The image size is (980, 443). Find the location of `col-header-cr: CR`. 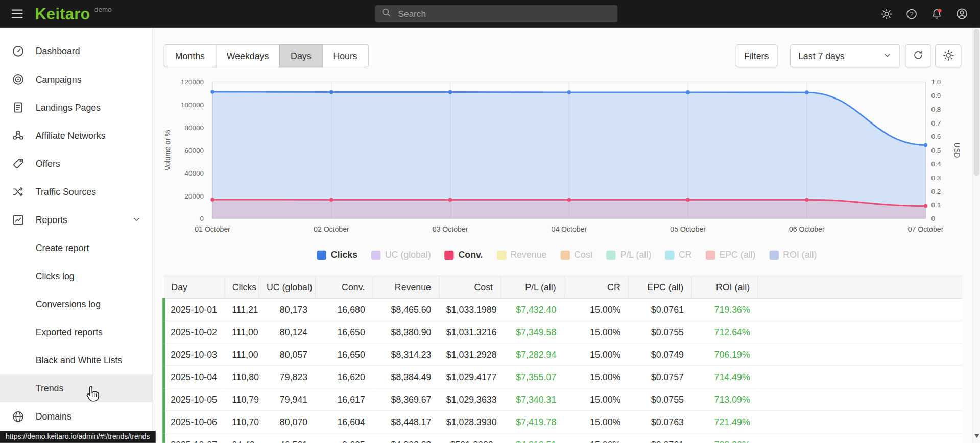

col-header-cr: CR is located at coordinates (596, 287).